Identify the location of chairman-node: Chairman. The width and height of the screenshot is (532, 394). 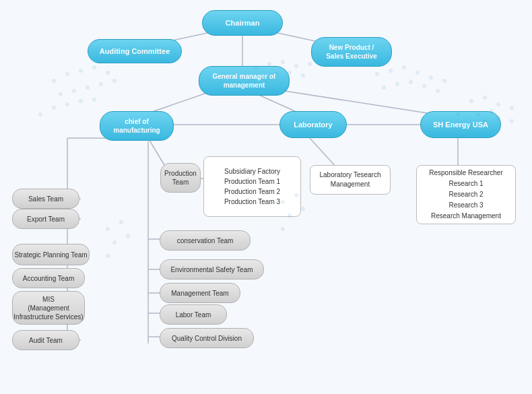
(242, 23).